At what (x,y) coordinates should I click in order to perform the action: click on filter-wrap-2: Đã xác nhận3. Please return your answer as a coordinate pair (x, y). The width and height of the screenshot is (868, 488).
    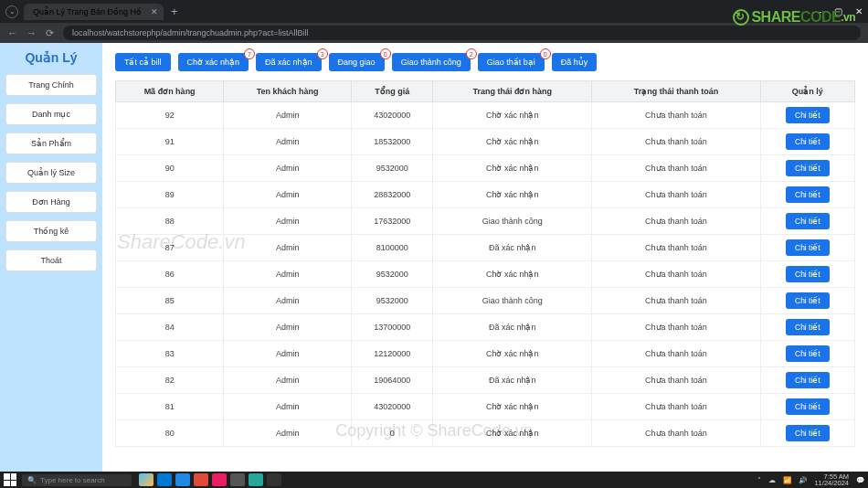
    Looking at the image, I should click on (289, 62).